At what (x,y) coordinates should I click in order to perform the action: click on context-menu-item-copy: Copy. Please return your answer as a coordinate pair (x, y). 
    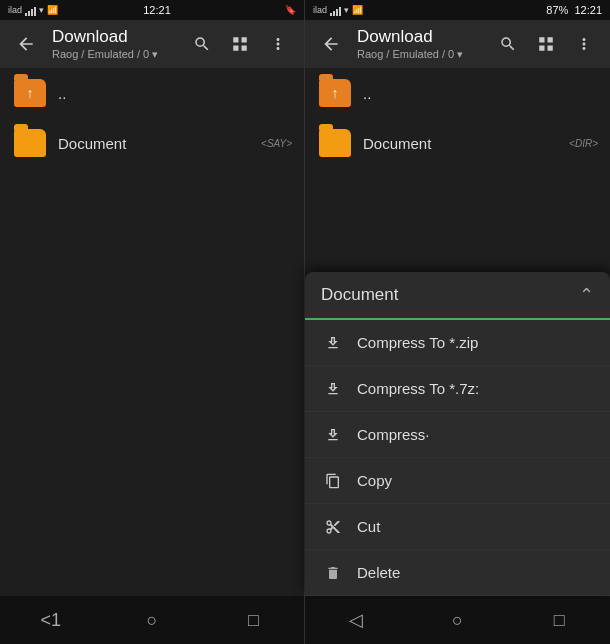
    Looking at the image, I should click on (458, 481).